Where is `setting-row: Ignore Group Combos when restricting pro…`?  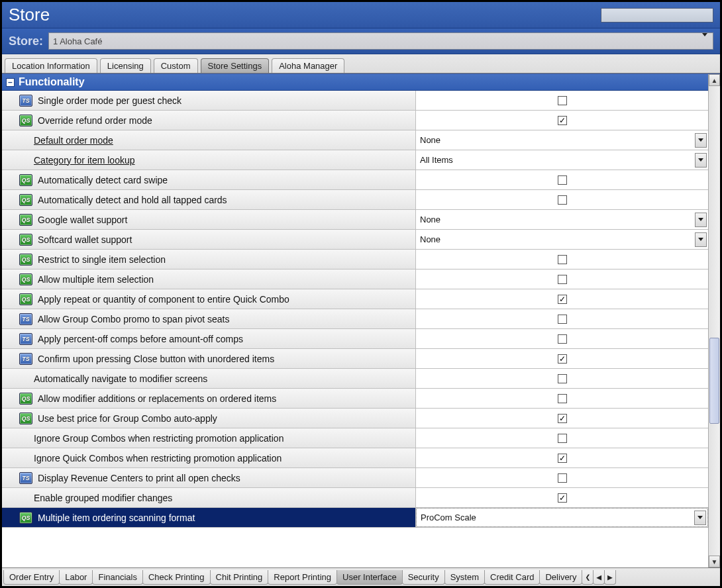 setting-row: Ignore Group Combos when restricting pro… is located at coordinates (355, 438).